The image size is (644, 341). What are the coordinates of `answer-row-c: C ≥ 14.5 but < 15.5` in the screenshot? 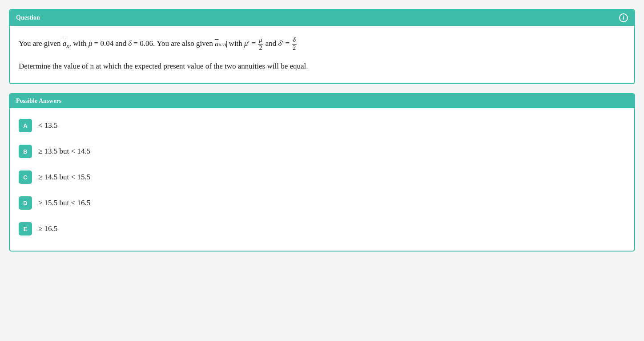 It's located at (322, 177).